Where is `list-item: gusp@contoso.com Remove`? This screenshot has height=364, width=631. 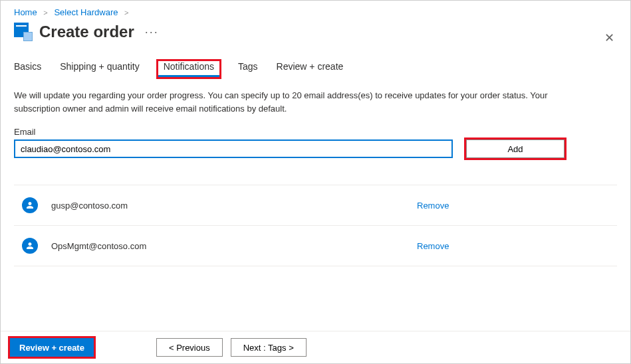 list-item: gusp@contoso.com Remove is located at coordinates (315, 205).